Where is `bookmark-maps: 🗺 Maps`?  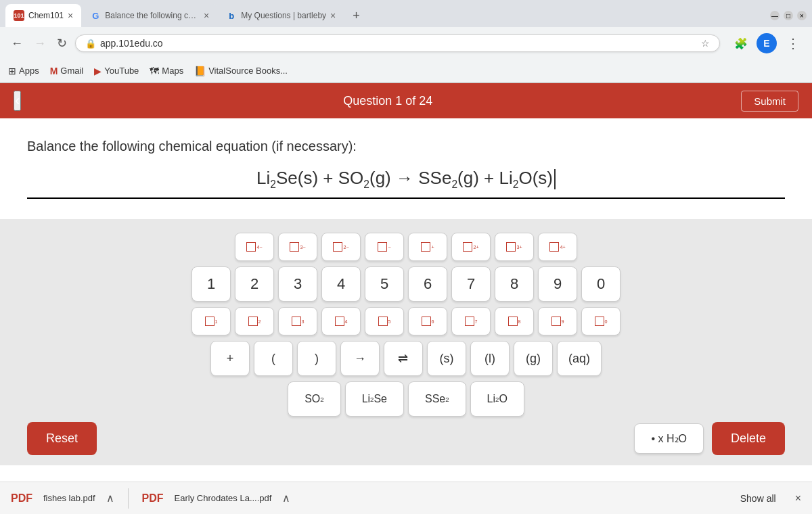
bookmark-maps: 🗺 Maps is located at coordinates (166, 71).